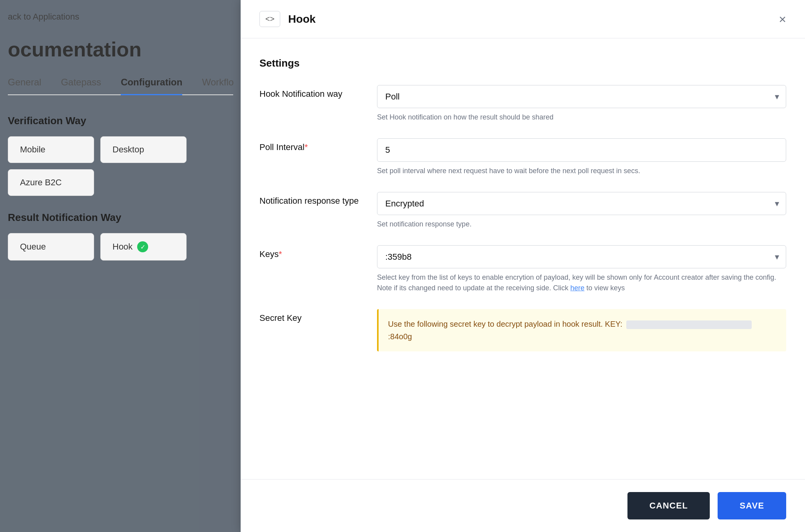  Describe the element at coordinates (523, 63) in the screenshot. I see `settings-heading: Settings` at that location.